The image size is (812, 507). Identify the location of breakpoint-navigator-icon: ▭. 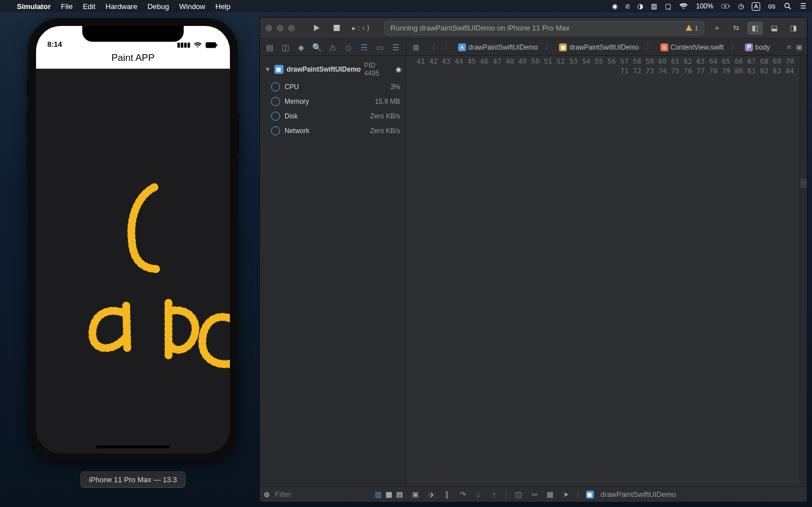
(380, 47).